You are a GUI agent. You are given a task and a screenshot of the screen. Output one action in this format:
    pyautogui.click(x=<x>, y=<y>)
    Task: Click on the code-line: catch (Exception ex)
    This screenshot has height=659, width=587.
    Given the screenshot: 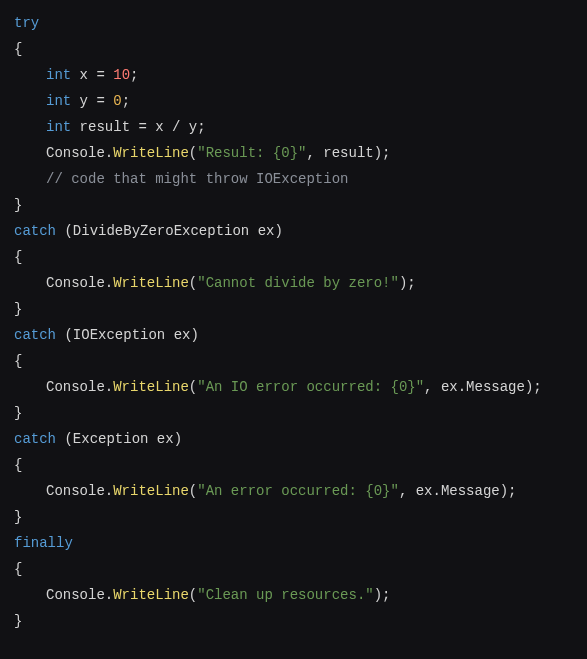 What is the action you would take?
    pyautogui.click(x=294, y=439)
    